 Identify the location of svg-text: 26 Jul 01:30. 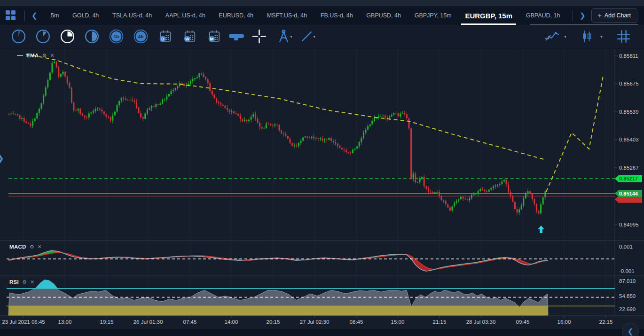
(149, 322).